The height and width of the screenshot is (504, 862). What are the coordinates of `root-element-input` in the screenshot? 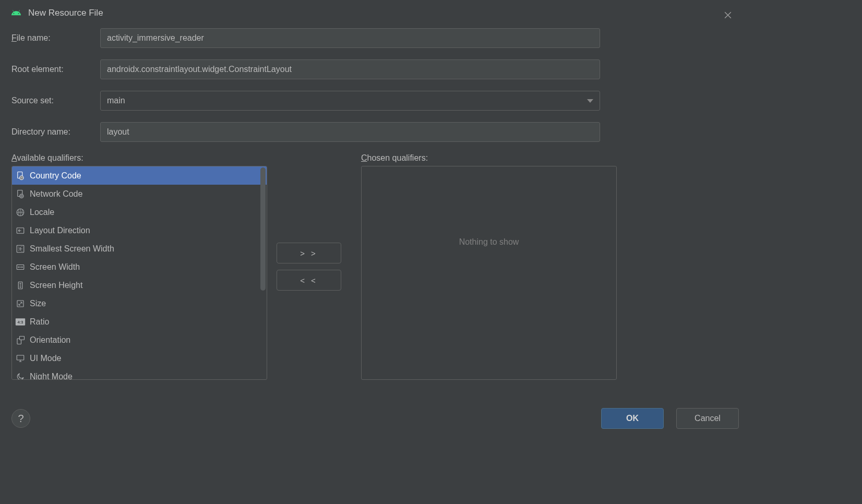 It's located at (350, 69).